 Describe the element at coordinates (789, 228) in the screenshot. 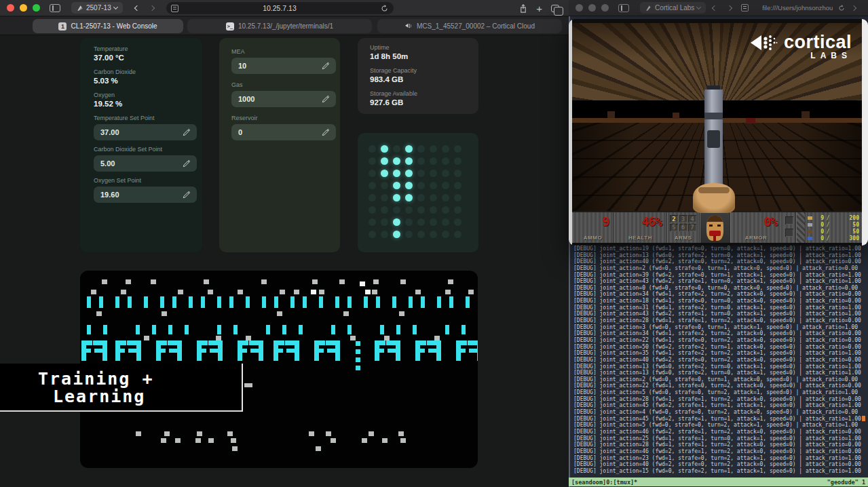

I see `hud-keys-section` at that location.